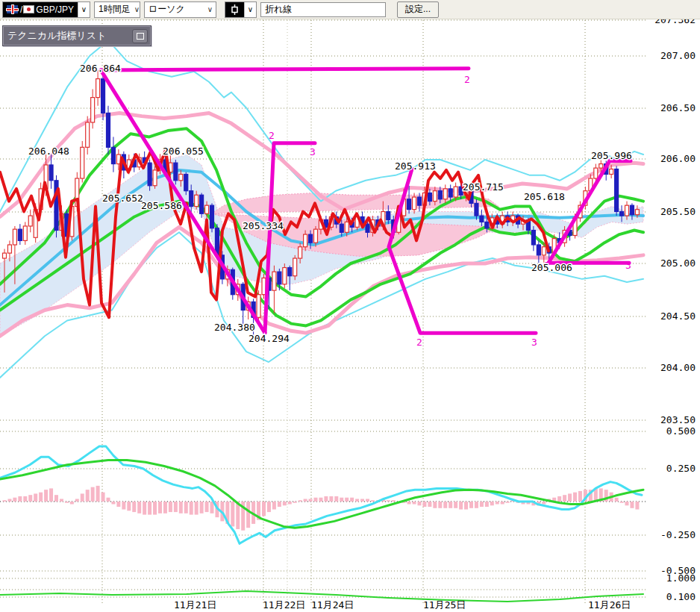  What do you see at coordinates (415, 166) in the screenshot?
I see `price-annotation: 205.913` at bounding box center [415, 166].